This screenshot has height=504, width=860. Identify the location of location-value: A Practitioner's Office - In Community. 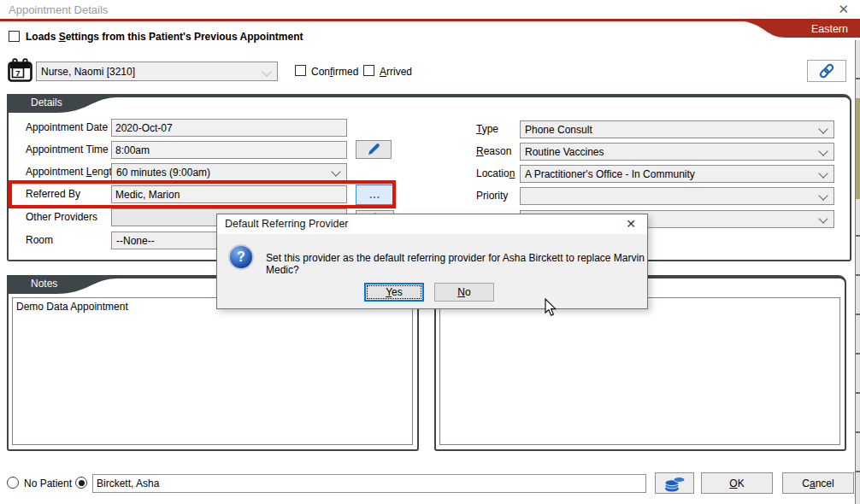
(610, 174).